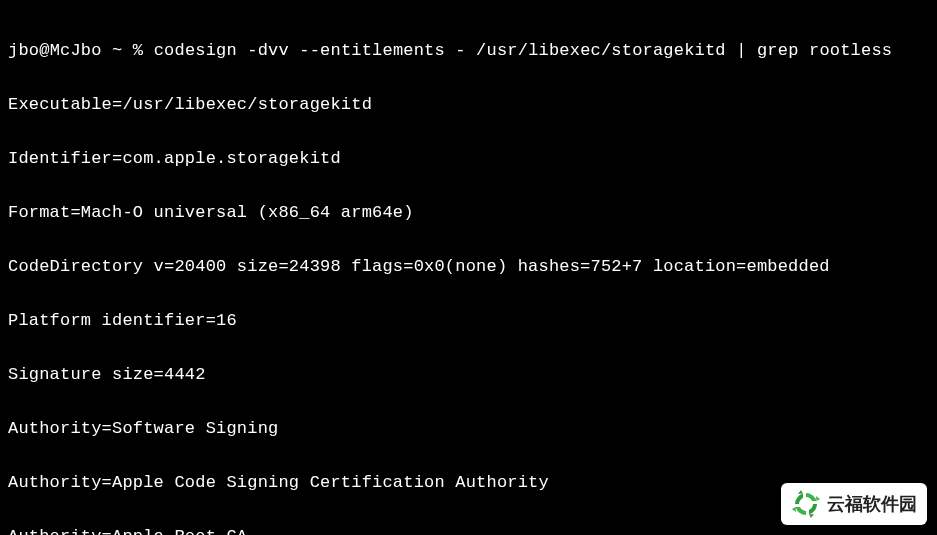  What do you see at coordinates (468, 428) in the screenshot?
I see `output-authority-1: Authority=Software Signing` at bounding box center [468, 428].